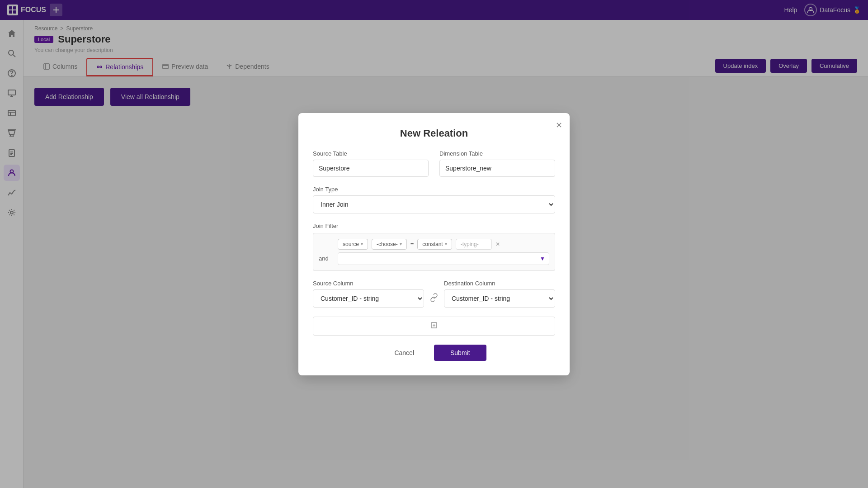  What do you see at coordinates (371, 154) in the screenshot?
I see `source-table-label: Source Table` at bounding box center [371, 154].